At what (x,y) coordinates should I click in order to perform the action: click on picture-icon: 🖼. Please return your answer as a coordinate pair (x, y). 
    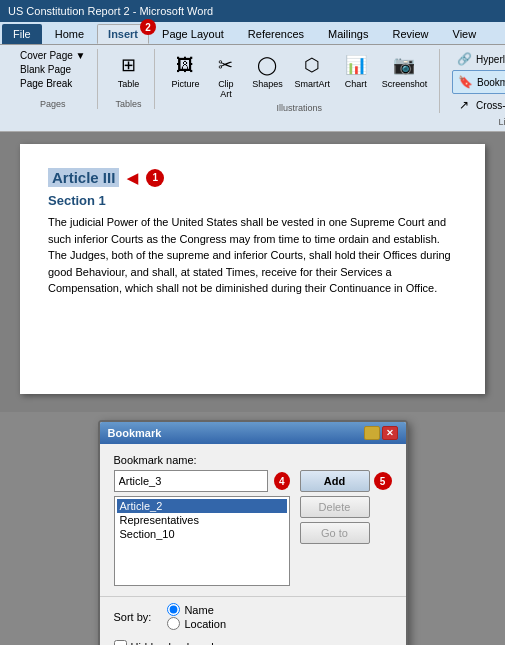
    Looking at the image, I should click on (185, 65).